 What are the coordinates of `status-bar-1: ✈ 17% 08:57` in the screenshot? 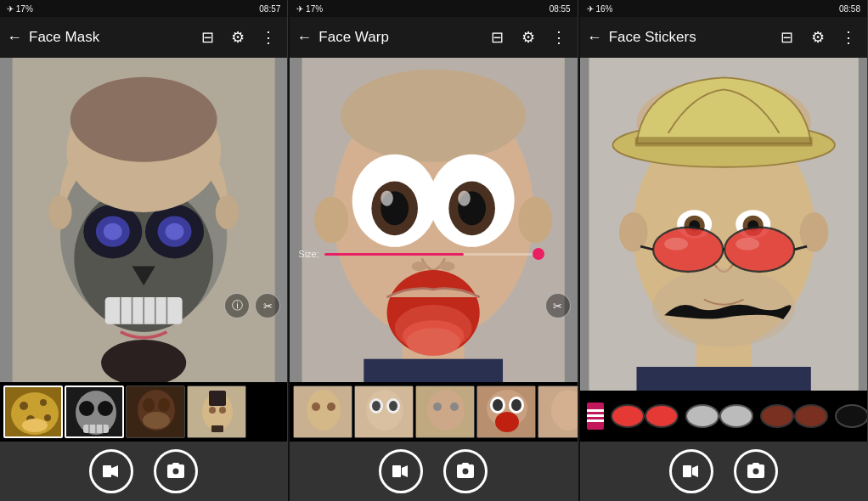 It's located at (144, 8).